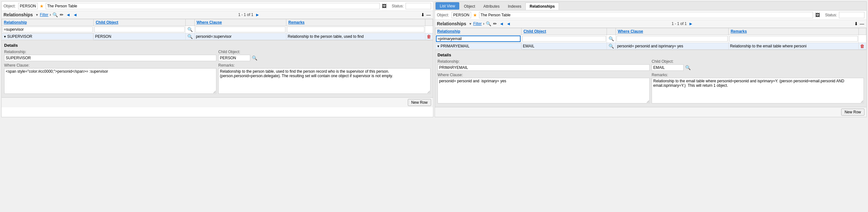  What do you see at coordinates (611, 46) in the screenshot?
I see `row-search-icon-right: 🔍` at bounding box center [611, 46].